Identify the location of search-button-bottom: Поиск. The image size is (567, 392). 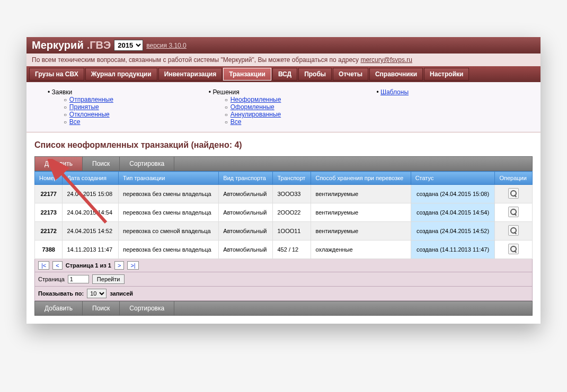
(101, 308).